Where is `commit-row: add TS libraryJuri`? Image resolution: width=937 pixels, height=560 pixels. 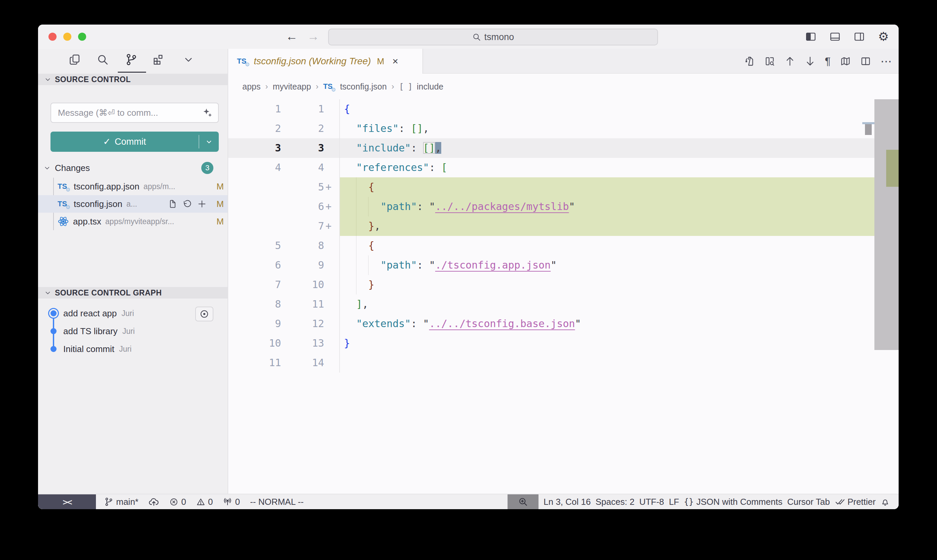
commit-row: add TS libraryJuri is located at coordinates (133, 331).